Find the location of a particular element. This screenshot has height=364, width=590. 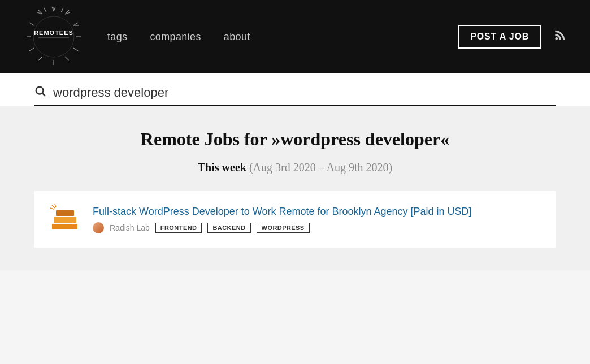

tag-backend: BACKEND is located at coordinates (229, 228).